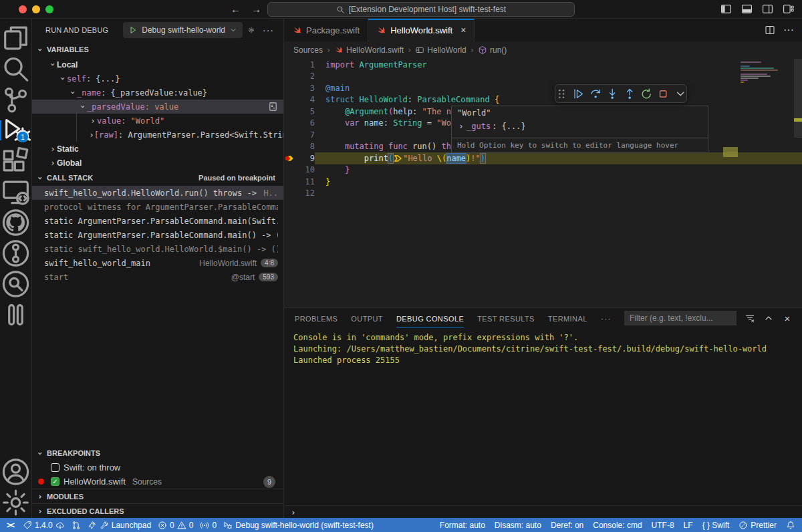  I want to click on layout-custom-icon, so click(789, 9).